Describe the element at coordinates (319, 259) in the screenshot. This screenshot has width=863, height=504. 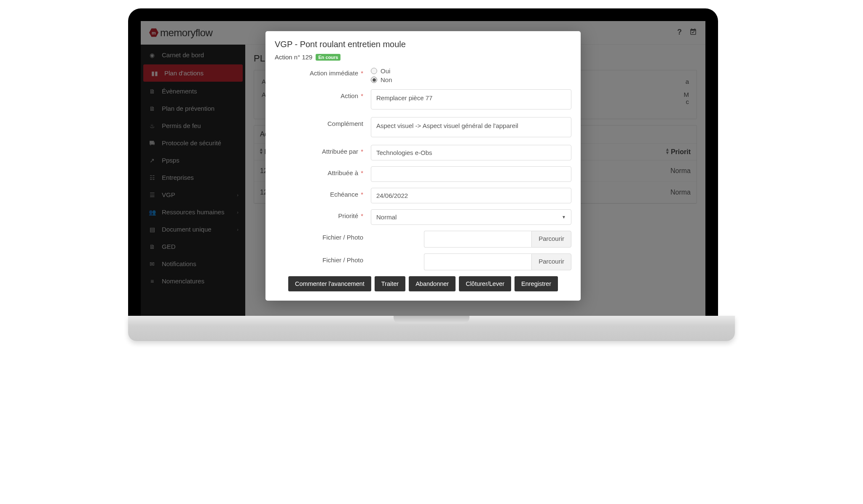
I see `label-file2: Fichier / Photo` at that location.